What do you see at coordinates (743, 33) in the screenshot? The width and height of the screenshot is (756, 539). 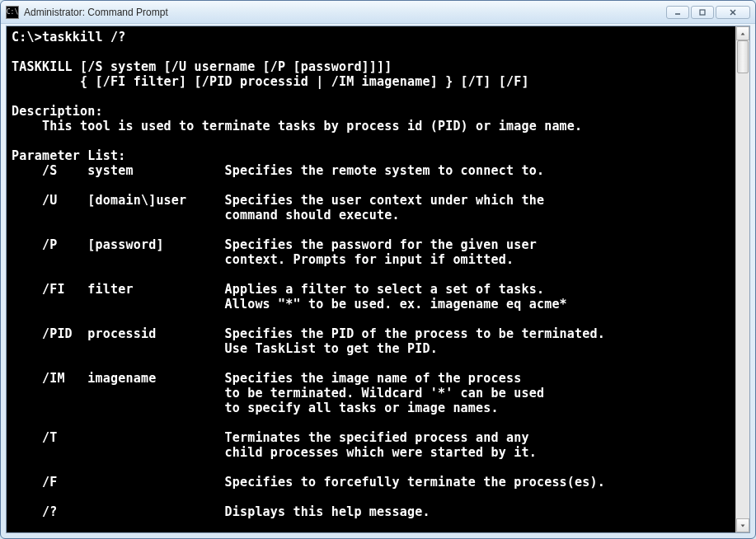 I see `scroll-up-button` at bounding box center [743, 33].